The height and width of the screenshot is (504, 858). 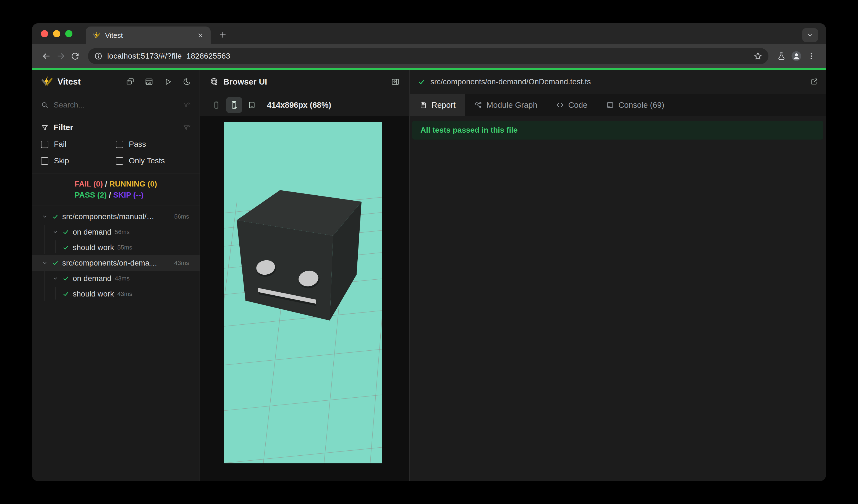 I want to click on test-file-group: src/components/manual/… 56ms on demand 5…, so click(x=116, y=232).